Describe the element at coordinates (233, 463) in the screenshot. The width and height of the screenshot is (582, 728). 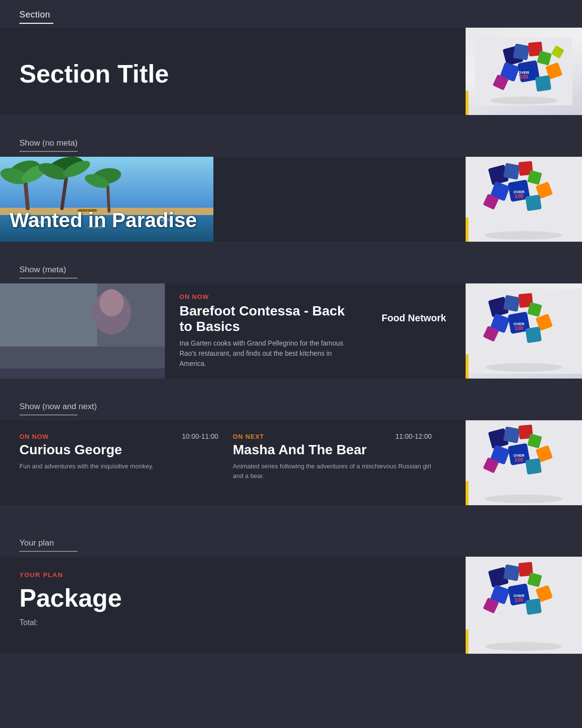
I see `now-next-content: ON NOW 10:00-11:00 Curious George Fun an…` at that location.